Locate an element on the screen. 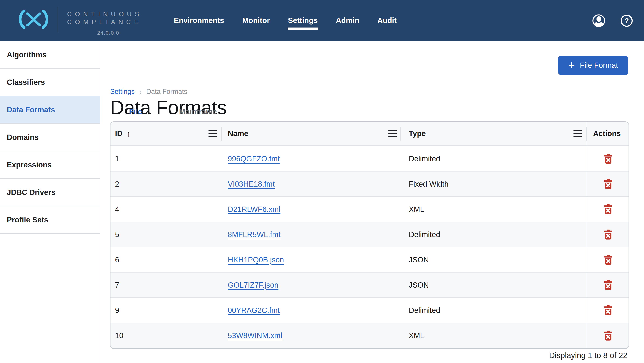 This screenshot has width=644, height=363. cell-id: 1 is located at coordinates (166, 159).